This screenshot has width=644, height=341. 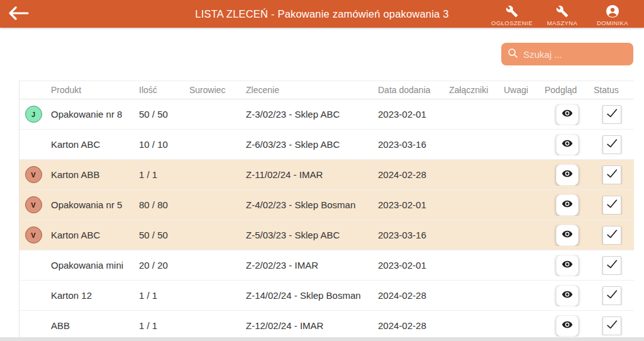 I want to click on col-status: Status, so click(x=614, y=90).